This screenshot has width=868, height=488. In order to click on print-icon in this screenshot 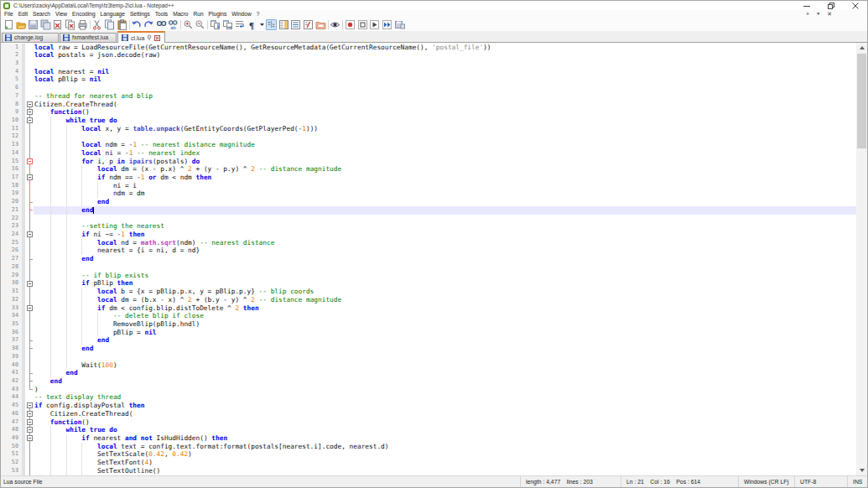, I will do `click(82, 25)`.